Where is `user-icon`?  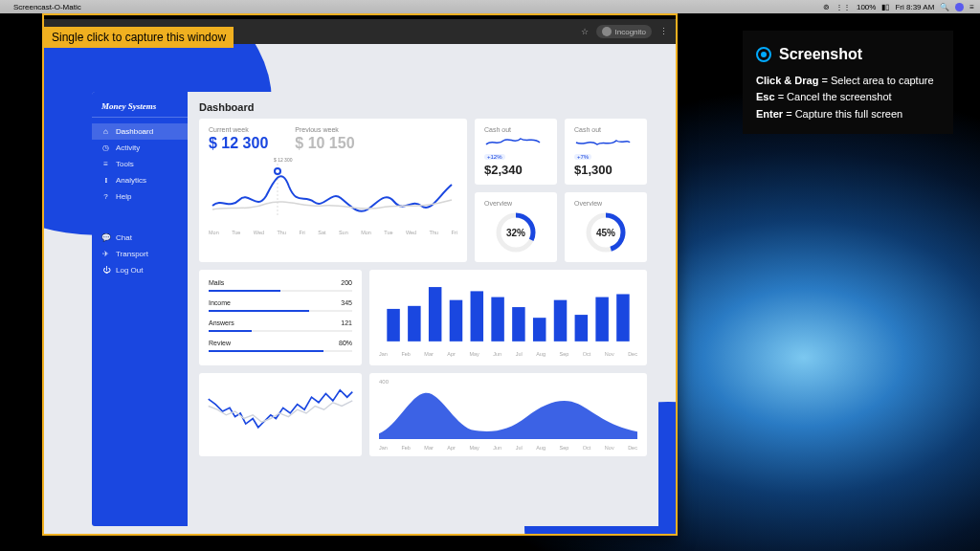
user-icon is located at coordinates (959, 8).